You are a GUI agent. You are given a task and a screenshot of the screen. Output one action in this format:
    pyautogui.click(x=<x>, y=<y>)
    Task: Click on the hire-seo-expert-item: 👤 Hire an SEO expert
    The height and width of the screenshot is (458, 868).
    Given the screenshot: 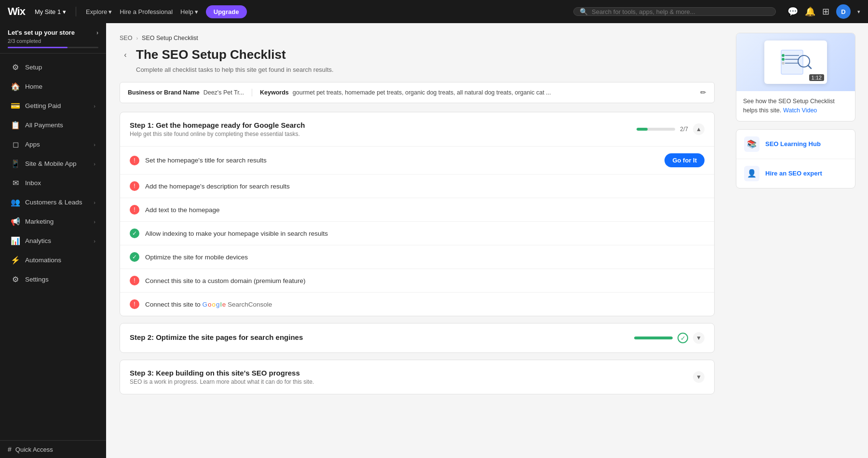 What is the action you would take?
    pyautogui.click(x=796, y=174)
    